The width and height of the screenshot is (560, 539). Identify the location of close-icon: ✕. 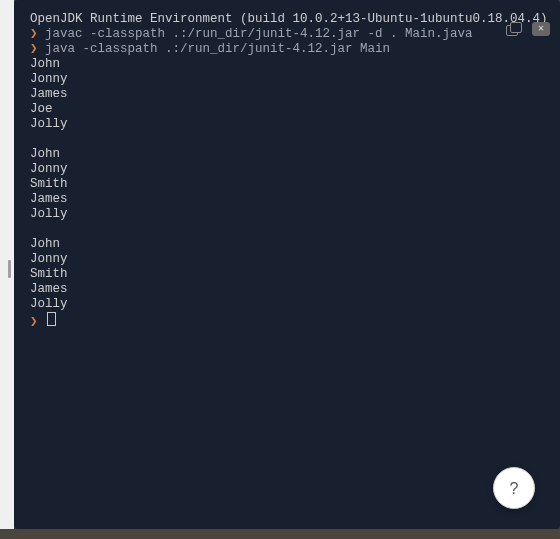
(541, 29).